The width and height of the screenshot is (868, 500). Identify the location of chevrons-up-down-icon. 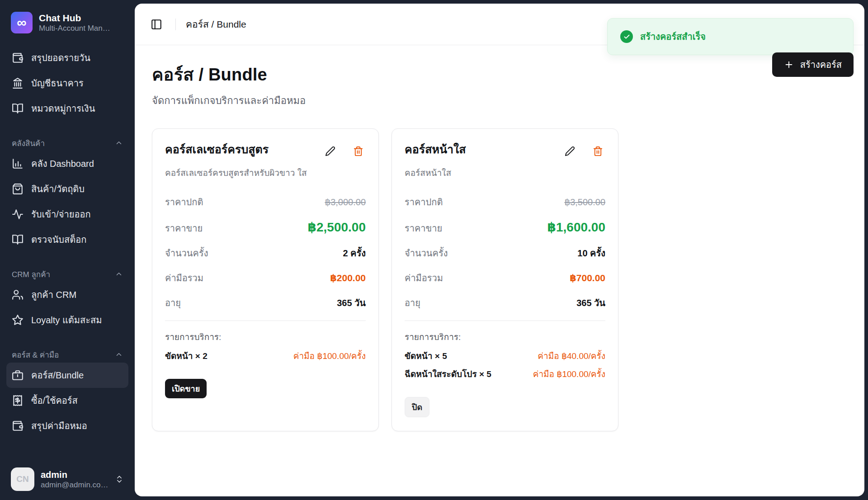
(119, 479).